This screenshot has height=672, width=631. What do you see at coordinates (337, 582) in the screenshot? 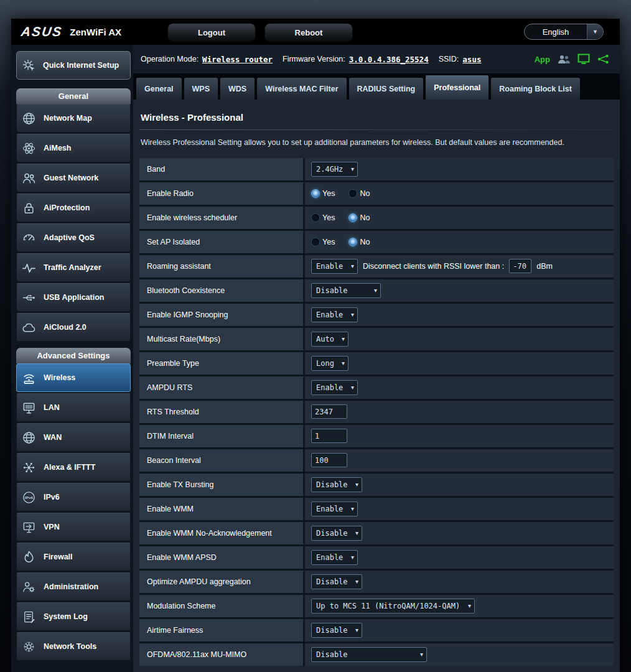
I see `optimize-ampdu-aggregation-select: Disable` at bounding box center [337, 582].